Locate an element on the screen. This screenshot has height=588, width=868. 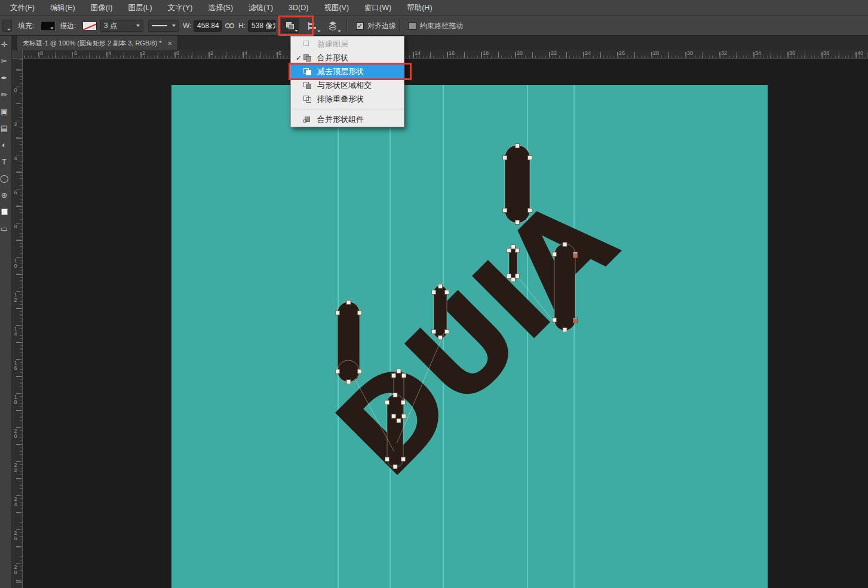
menu-item-6: 合并形状组件 is located at coordinates (348, 120).